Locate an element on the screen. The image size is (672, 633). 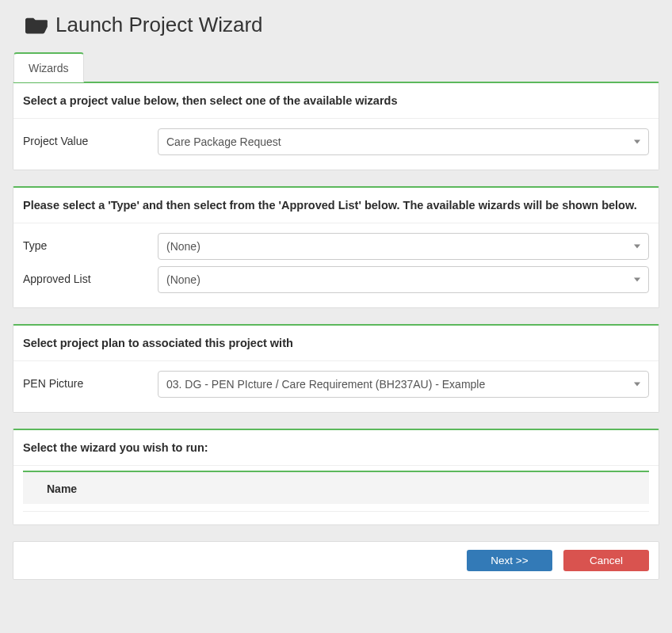
panel3-heading: Select project plan to associated this p… is located at coordinates (336, 344).